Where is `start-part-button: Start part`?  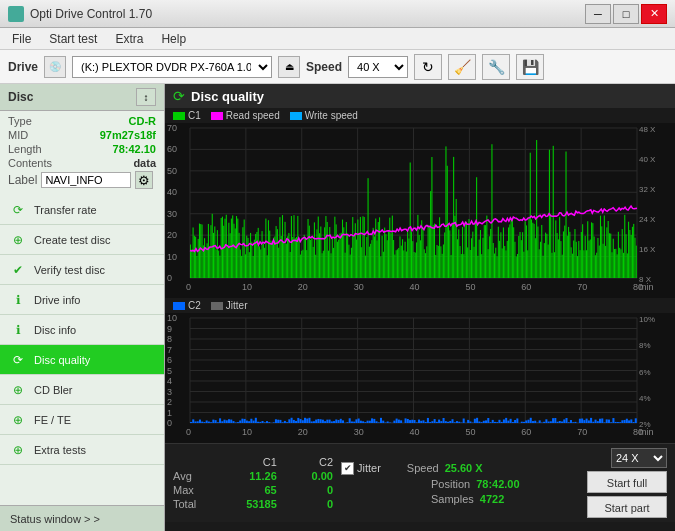 start-part-button: Start part is located at coordinates (627, 507).